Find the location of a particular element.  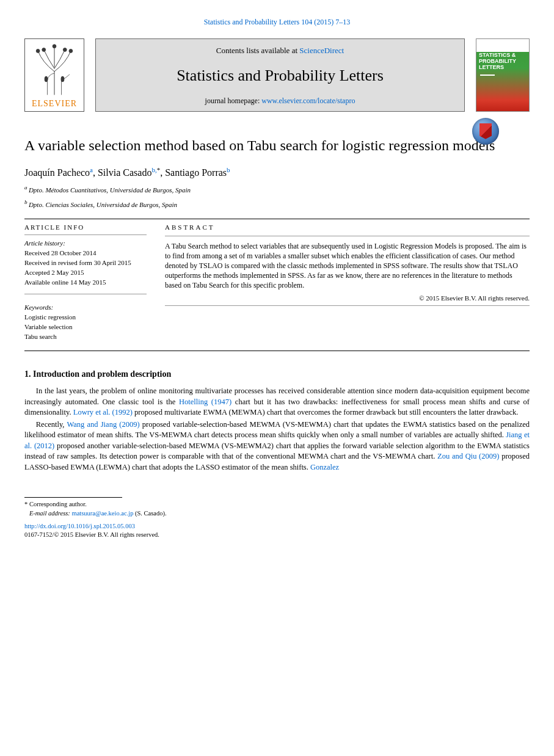

abstract-text: A Tabu Search method to select variables… is located at coordinates (347, 266).